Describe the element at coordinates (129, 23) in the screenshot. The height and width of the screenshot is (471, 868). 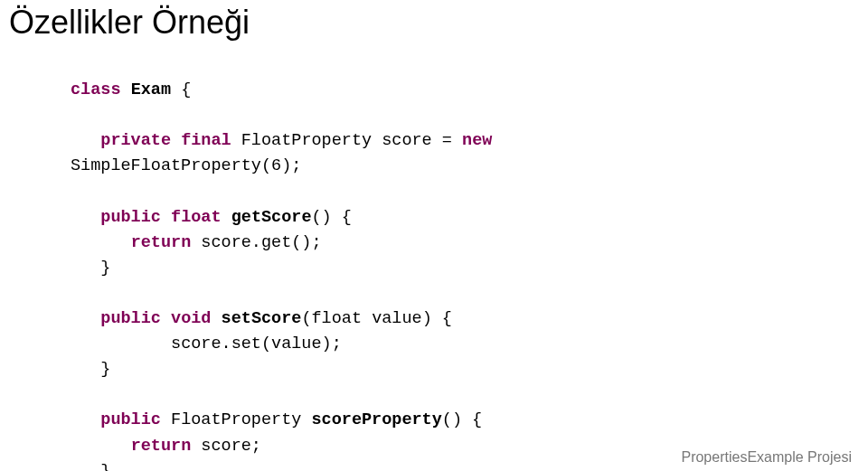
I see `slide-title: Özellikler Örneği` at that location.